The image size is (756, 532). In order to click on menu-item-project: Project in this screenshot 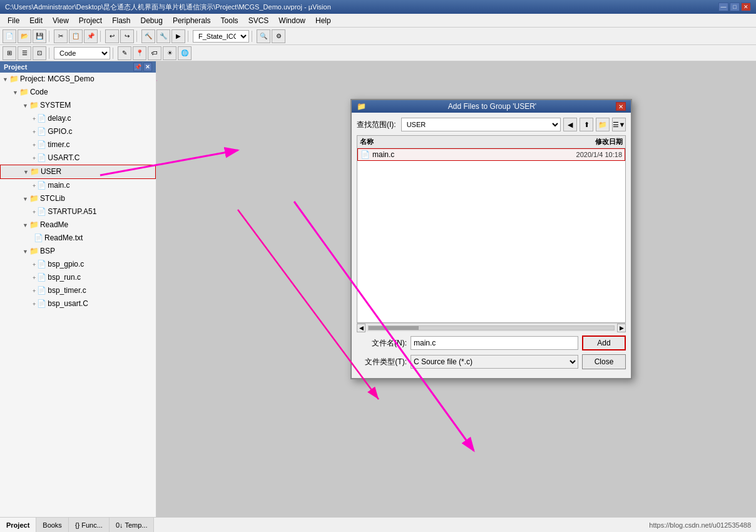, I will do `click(90, 20)`.